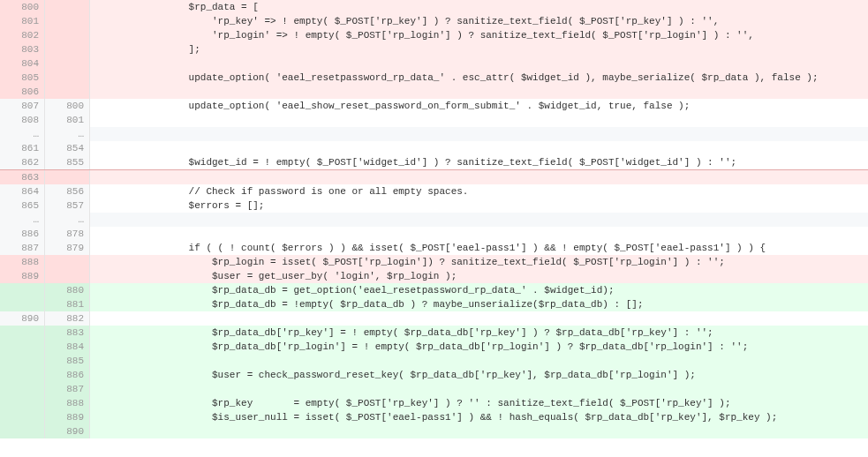 This screenshot has height=457, width=868. Describe the element at coordinates (434, 148) in the screenshot. I see `diff-row: 861854` at that location.